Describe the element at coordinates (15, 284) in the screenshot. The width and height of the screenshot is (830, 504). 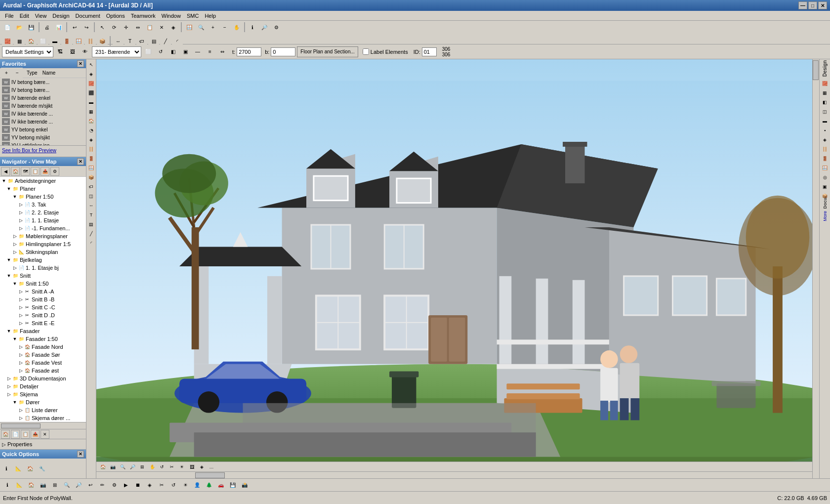
I see `expand-snitt150: ▼` at that location.